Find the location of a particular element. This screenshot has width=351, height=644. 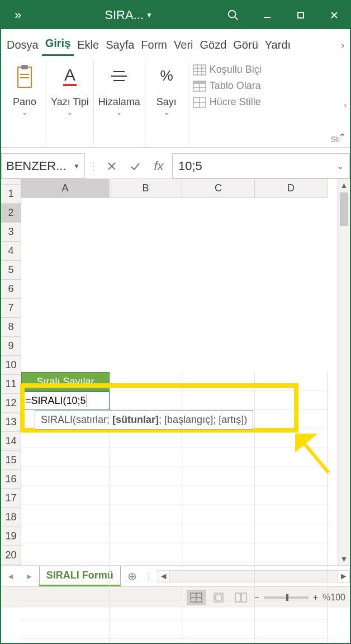

cell-d3 is located at coordinates (291, 420).